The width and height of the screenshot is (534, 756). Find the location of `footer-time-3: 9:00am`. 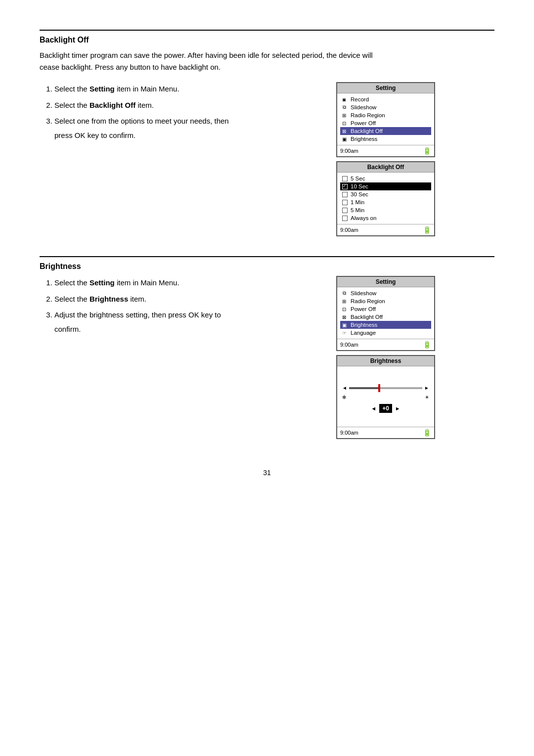

footer-time-3: 9:00am is located at coordinates (349, 345).